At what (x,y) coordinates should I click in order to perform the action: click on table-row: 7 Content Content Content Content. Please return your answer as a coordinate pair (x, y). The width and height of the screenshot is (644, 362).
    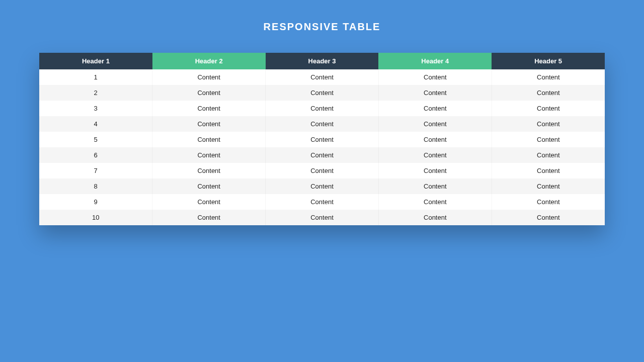
    Looking at the image, I should click on (322, 171).